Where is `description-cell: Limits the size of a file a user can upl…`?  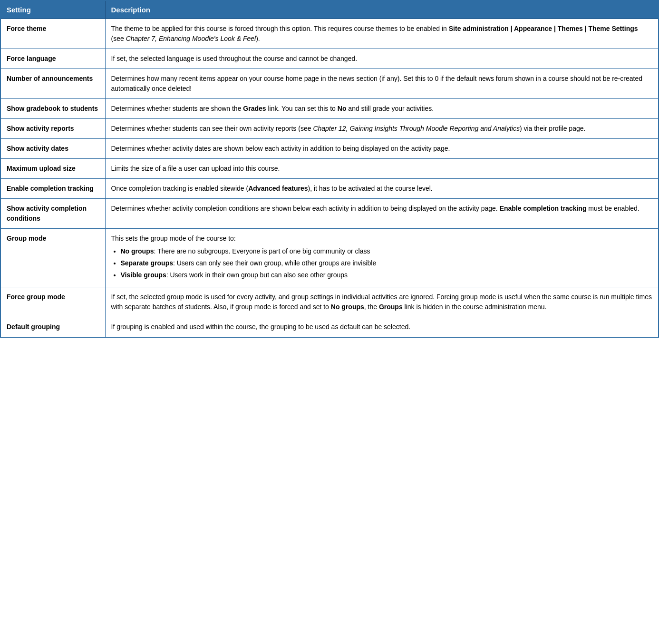
description-cell: Limits the size of a file a user can upl… is located at coordinates (382, 169).